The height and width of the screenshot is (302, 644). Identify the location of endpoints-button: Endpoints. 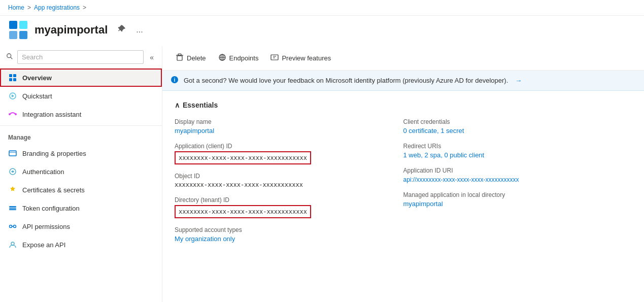
(239, 58).